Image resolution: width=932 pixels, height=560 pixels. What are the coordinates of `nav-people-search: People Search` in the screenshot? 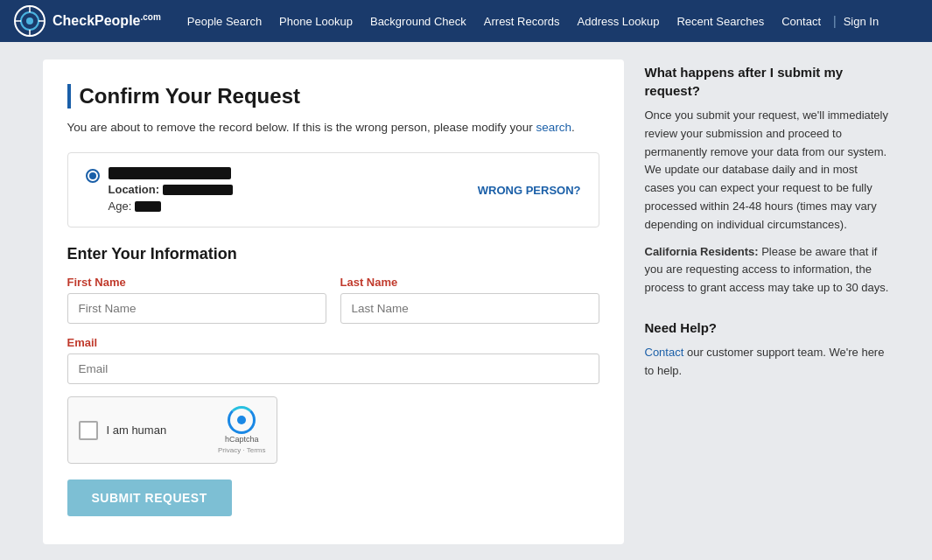 It's located at (224, 21).